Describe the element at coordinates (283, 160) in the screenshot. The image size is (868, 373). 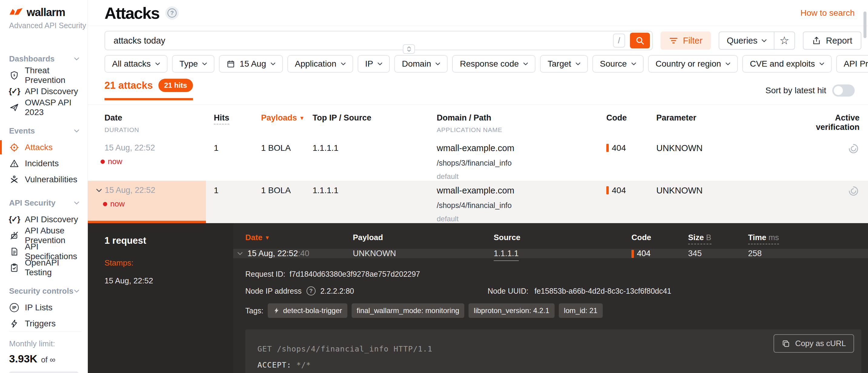
I see `attack-payloads: 1 BOLA` at that location.